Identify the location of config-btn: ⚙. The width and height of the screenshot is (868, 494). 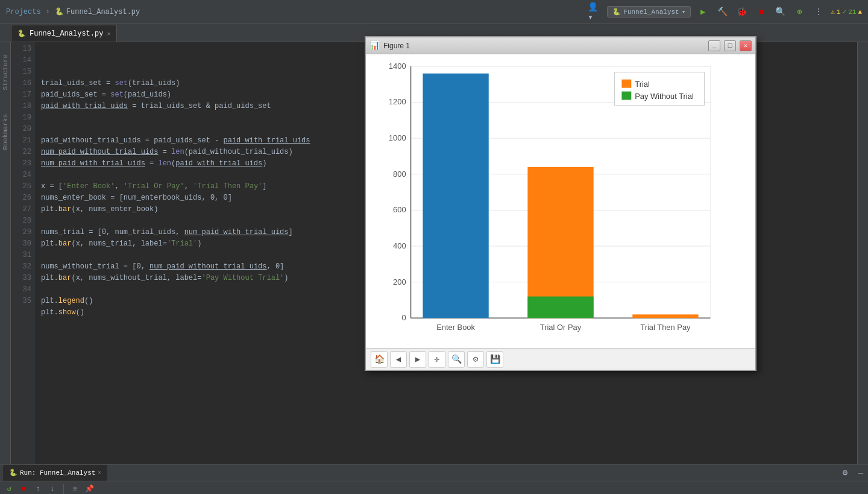
(476, 359).